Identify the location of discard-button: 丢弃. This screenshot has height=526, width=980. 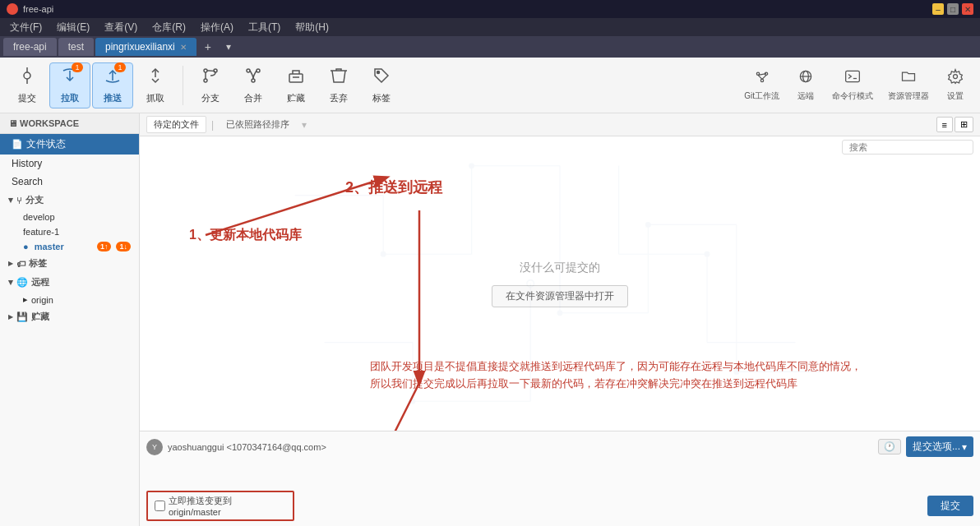
(339, 85).